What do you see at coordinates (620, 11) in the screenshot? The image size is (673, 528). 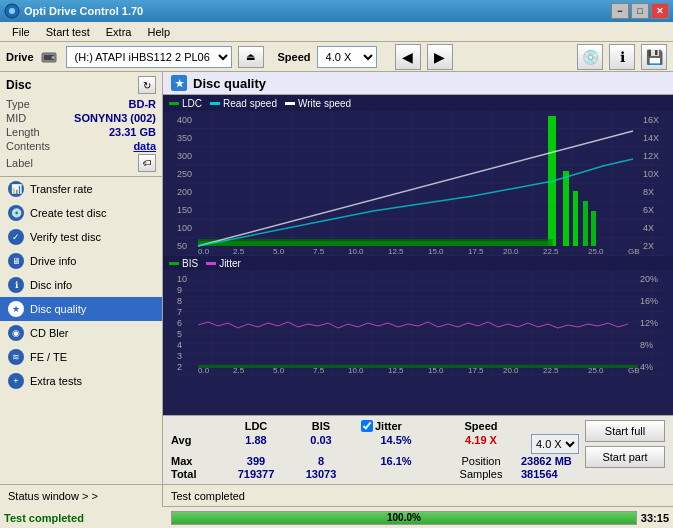 I see `minimize-button: −` at bounding box center [620, 11].